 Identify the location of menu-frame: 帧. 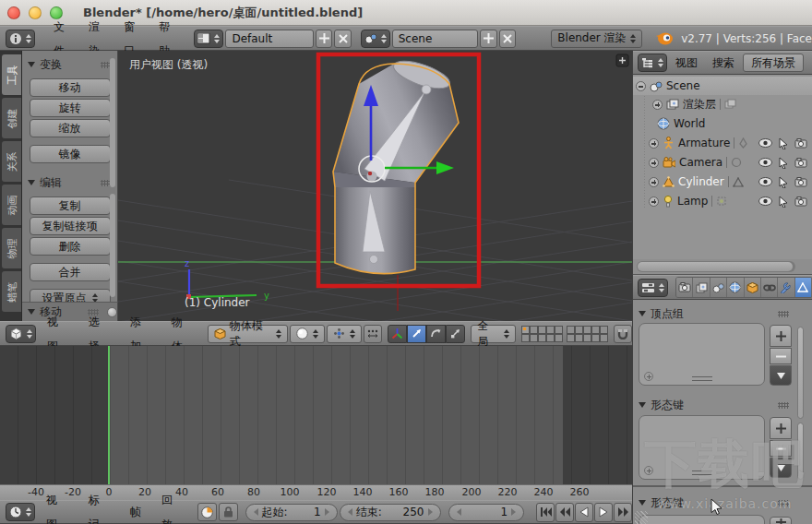
(136, 512).